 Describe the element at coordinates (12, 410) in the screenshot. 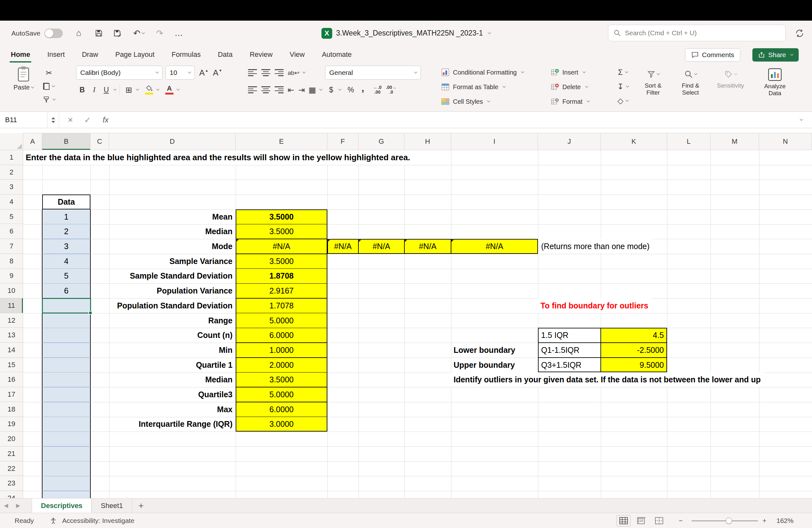

I see `row-header-18: 18` at that location.